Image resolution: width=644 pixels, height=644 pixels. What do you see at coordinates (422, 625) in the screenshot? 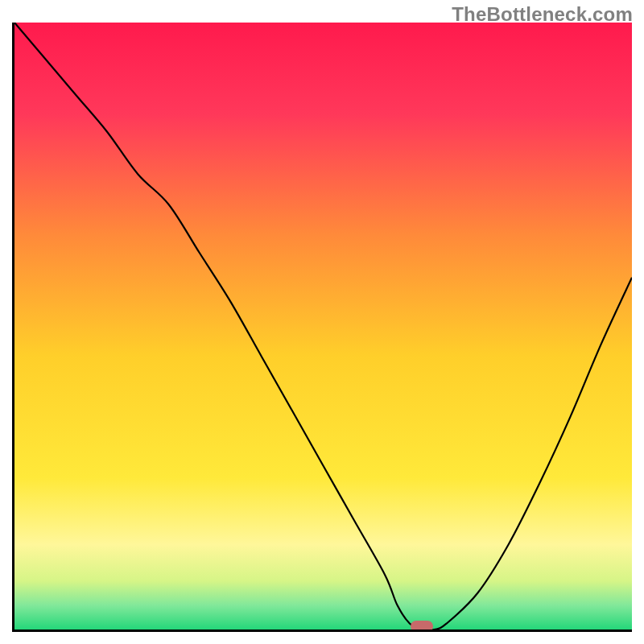
I see `optimal-marker` at bounding box center [422, 625].